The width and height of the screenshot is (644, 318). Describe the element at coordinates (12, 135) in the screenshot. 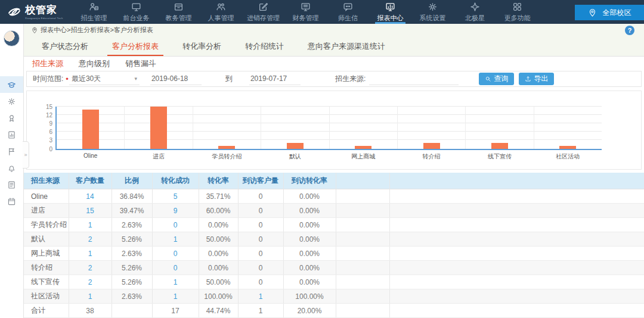

I see `doc-chart-icon` at that location.